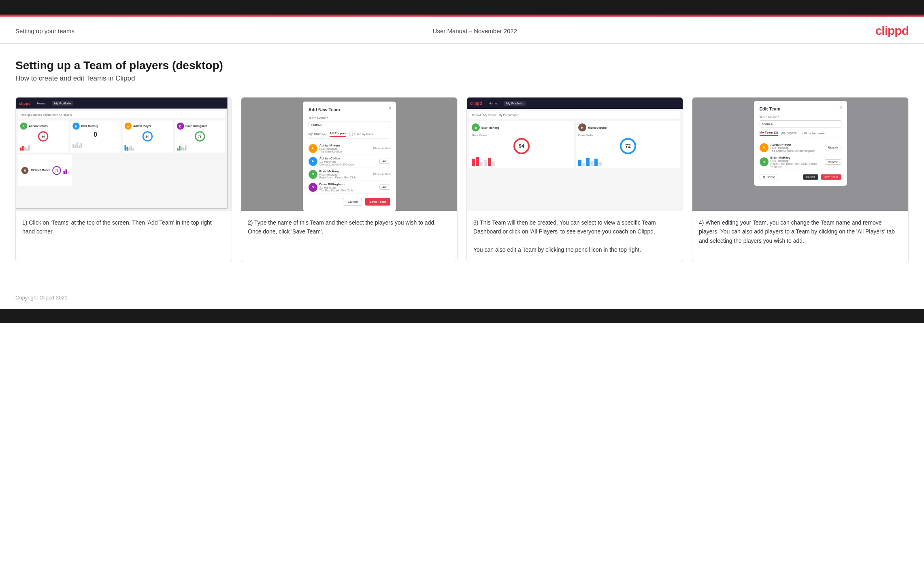 The image size is (924, 577). What do you see at coordinates (801, 134) in the screenshot?
I see `edit-player-tabs: My Team (2) All Players Filter by name` at bounding box center [801, 134].